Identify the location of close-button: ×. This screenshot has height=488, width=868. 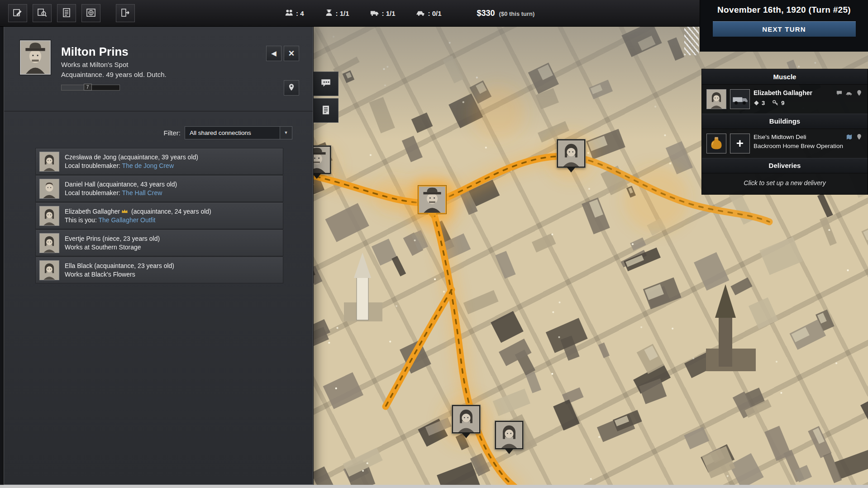
(291, 53).